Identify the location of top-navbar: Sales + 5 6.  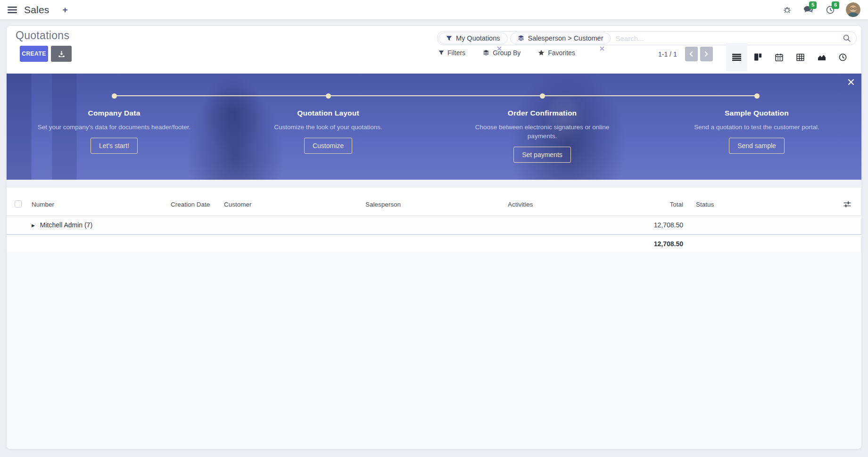
(434, 9).